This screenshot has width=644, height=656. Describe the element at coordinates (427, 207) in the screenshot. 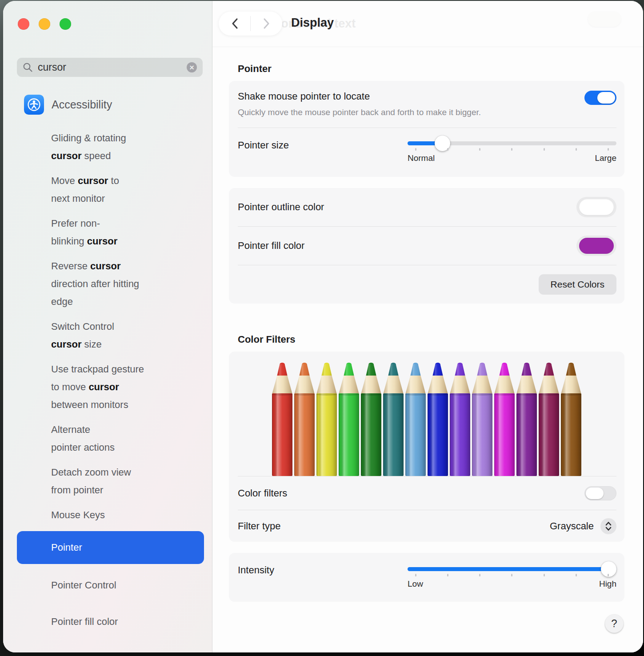

I see `pointer-outline-color-row: Pointer outline color` at that location.